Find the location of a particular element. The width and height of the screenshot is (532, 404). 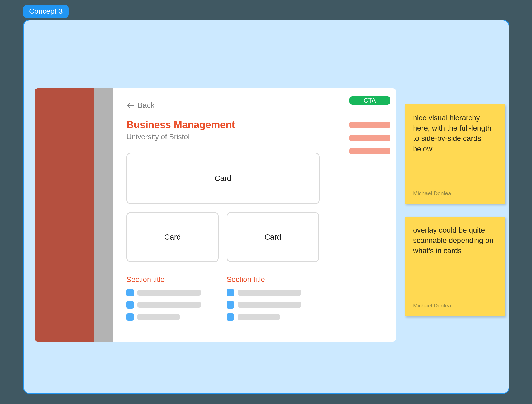

back-button: Back is located at coordinates (228, 105).